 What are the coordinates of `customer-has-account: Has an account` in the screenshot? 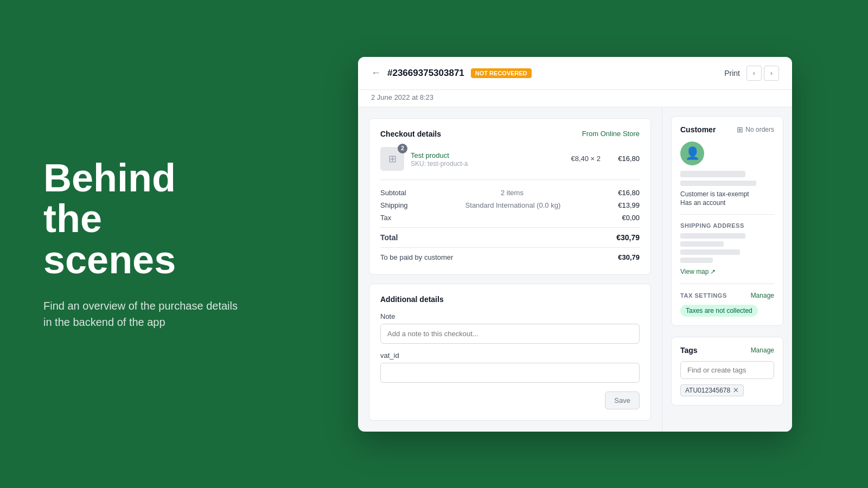 It's located at (727, 203).